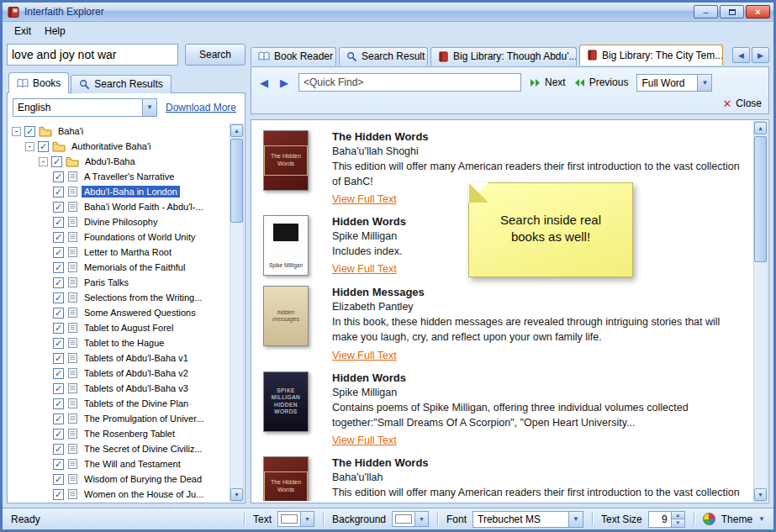 The width and height of the screenshot is (776, 532). What do you see at coordinates (136, 403) in the screenshot?
I see `tree-item-label: Tablets of the Divine Plan` at bounding box center [136, 403].